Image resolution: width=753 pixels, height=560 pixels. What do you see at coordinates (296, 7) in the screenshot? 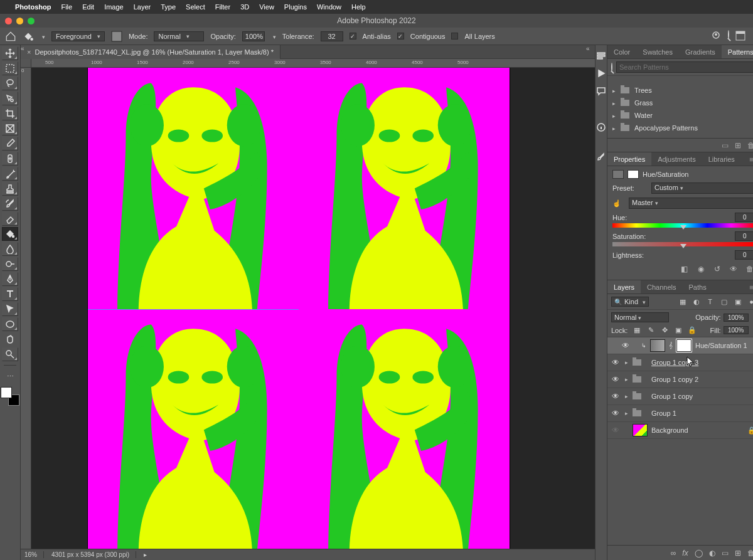
I see `menu-plugins: Plugins` at bounding box center [296, 7].